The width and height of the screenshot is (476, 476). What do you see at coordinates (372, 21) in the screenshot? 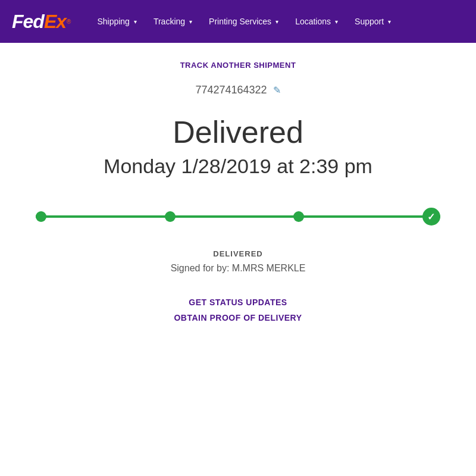
I see `nav-link-support: Support ▾` at bounding box center [372, 21].